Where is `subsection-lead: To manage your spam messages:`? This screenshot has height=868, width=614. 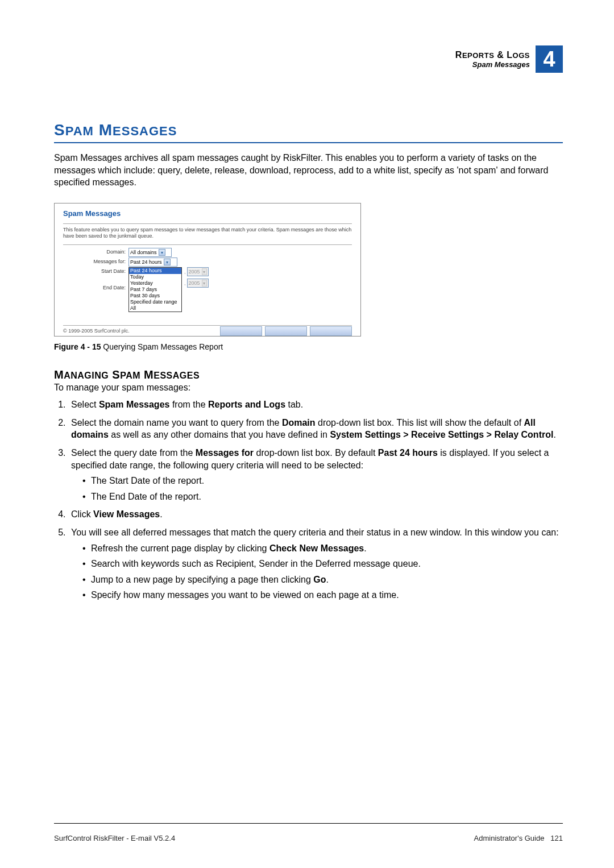
subsection-lead: To manage your spam messages: is located at coordinates (308, 388).